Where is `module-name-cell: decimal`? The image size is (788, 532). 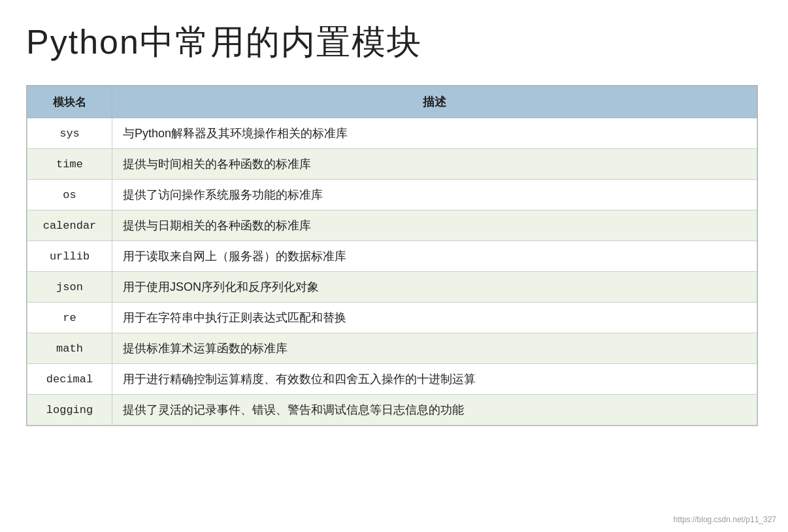 module-name-cell: decimal is located at coordinates (70, 379).